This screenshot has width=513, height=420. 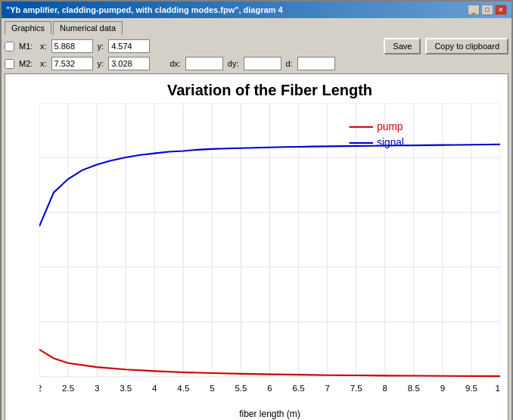 I want to click on svg-text: 4.5, so click(x=183, y=388).